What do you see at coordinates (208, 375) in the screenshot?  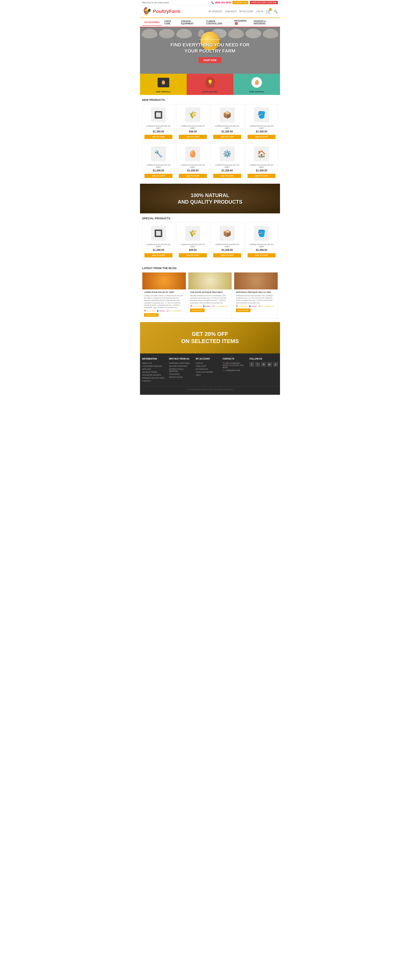 I see `footer-link: HELP` at bounding box center [208, 375].